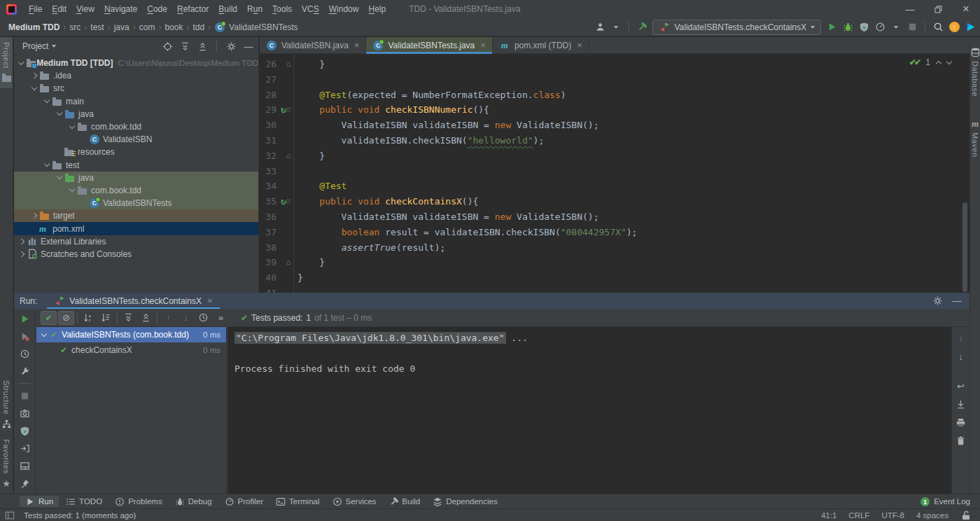 This screenshot has width=980, height=521. Describe the element at coordinates (136, 139) in the screenshot. I see `project-tree-item-validateisbn: CValidateISBN` at that location.